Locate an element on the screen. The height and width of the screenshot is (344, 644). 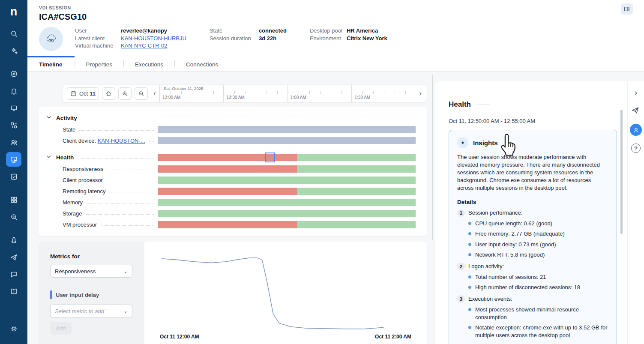
sidebar-item-library is located at coordinates (14, 291).